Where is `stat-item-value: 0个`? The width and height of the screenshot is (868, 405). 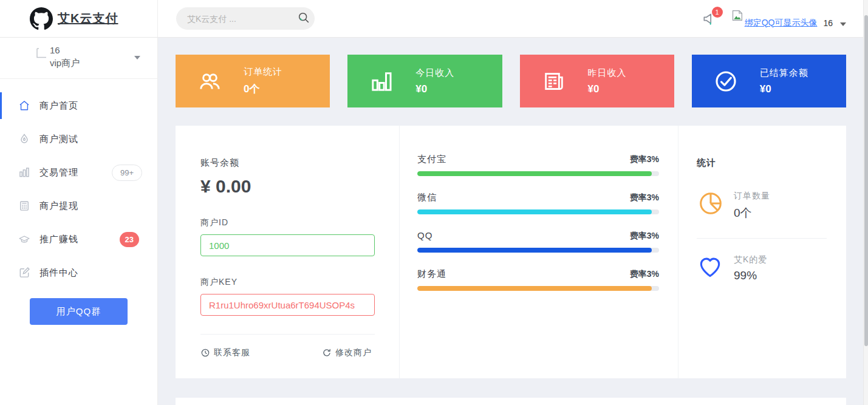
stat-item-value: 0个 is located at coordinates (752, 213).